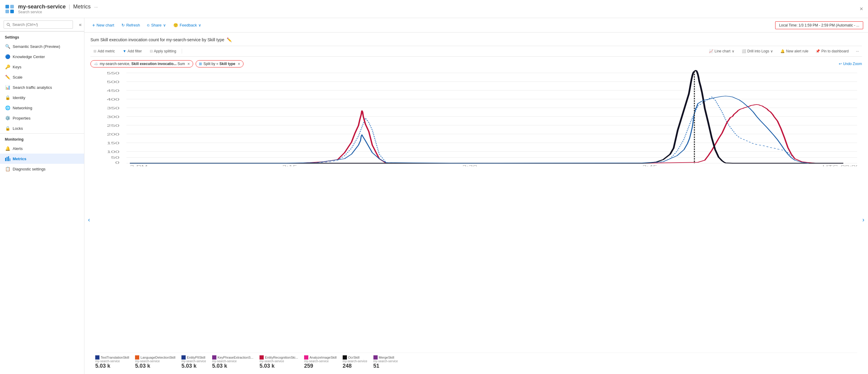  I want to click on svg-text: 550, so click(113, 73).